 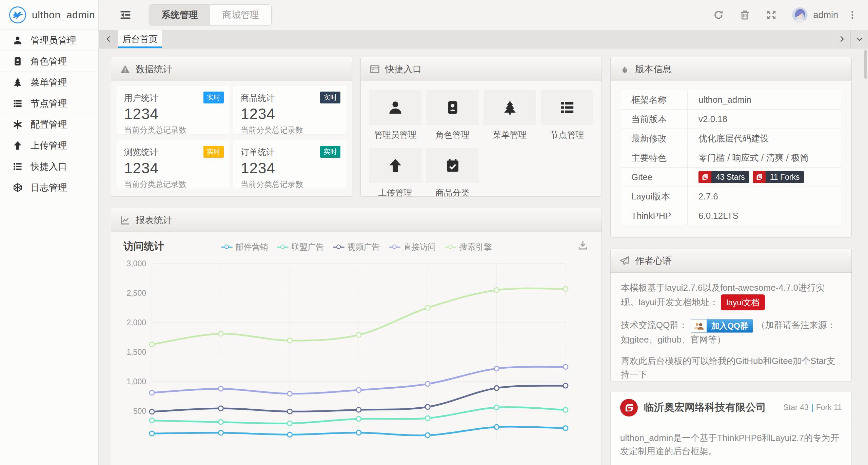 I want to click on repo-stars: Star 43, so click(x=796, y=407).